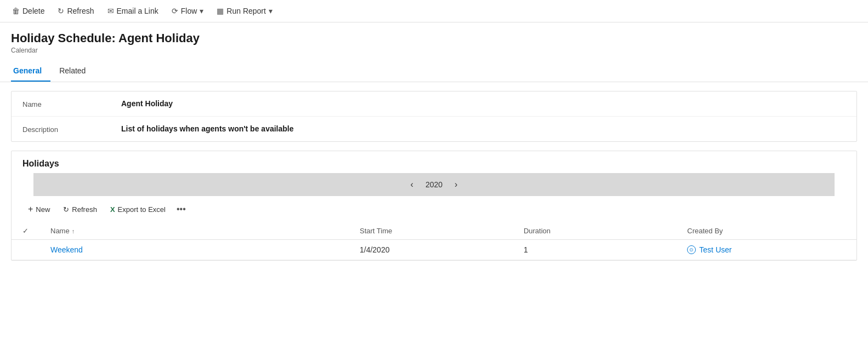  What do you see at coordinates (271, 11) in the screenshot?
I see `run-report-chevron-icon: ▾` at bounding box center [271, 11].